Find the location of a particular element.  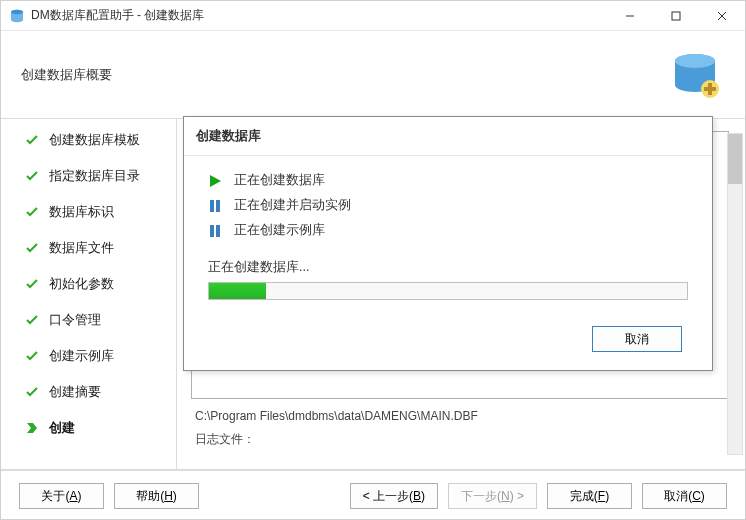

maximize-button is located at coordinates (676, 16).